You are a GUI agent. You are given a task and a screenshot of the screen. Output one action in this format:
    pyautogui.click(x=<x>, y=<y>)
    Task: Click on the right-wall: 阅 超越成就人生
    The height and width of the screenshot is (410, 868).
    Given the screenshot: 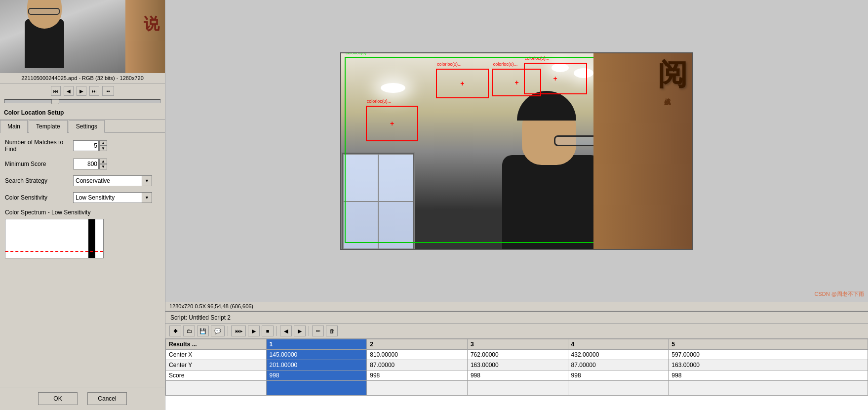 What is the action you would take?
    pyautogui.click(x=643, y=151)
    